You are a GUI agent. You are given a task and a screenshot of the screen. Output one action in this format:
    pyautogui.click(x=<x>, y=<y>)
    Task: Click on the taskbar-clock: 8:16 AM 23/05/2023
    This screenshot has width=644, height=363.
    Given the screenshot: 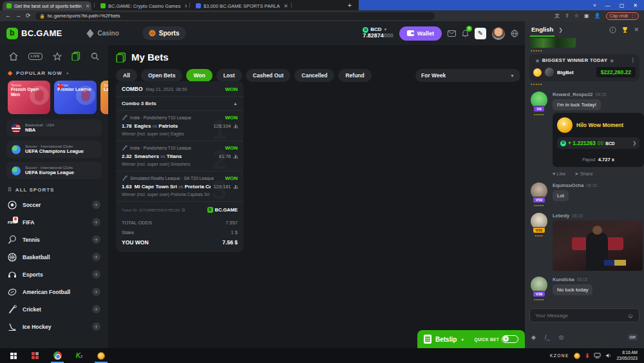 What is the action you would take?
    pyautogui.click(x=629, y=356)
    